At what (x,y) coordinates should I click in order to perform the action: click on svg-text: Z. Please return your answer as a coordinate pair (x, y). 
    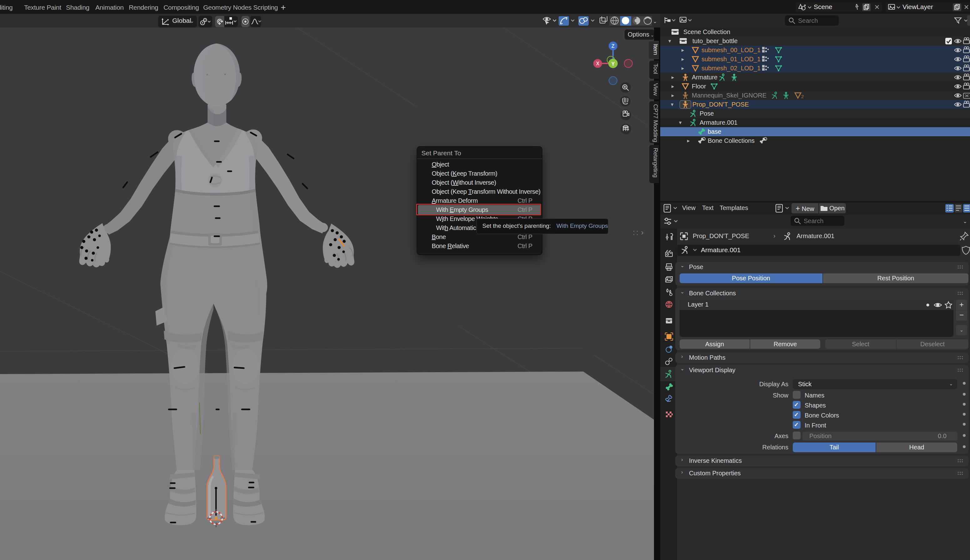
    Looking at the image, I should click on (613, 46).